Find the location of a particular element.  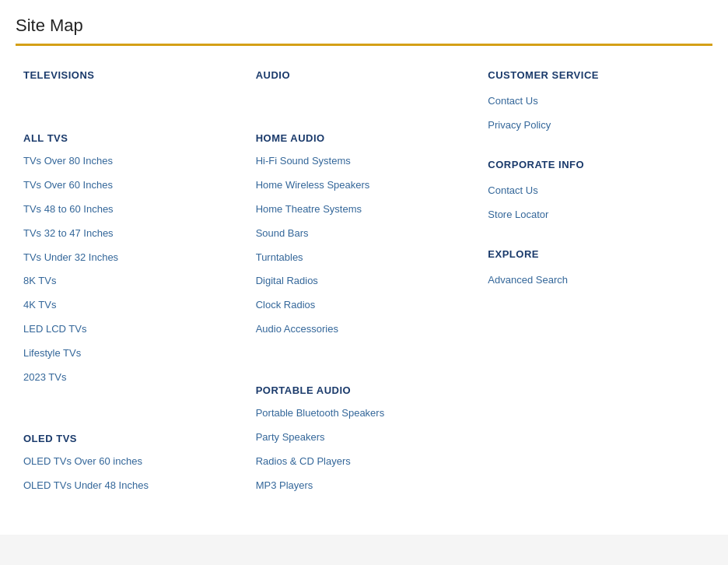

tv-link-8k: 8K TVs is located at coordinates (132, 282).